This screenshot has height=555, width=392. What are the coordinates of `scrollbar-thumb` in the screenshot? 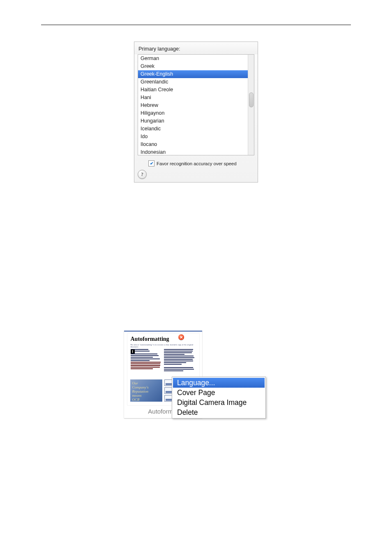 It's located at (251, 100).